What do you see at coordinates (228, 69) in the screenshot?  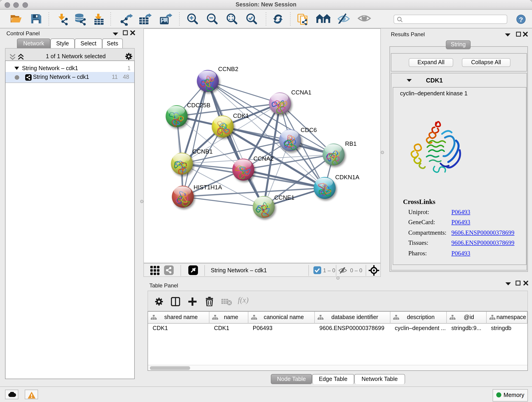 I see `svg-text: CCNB2` at bounding box center [228, 69].